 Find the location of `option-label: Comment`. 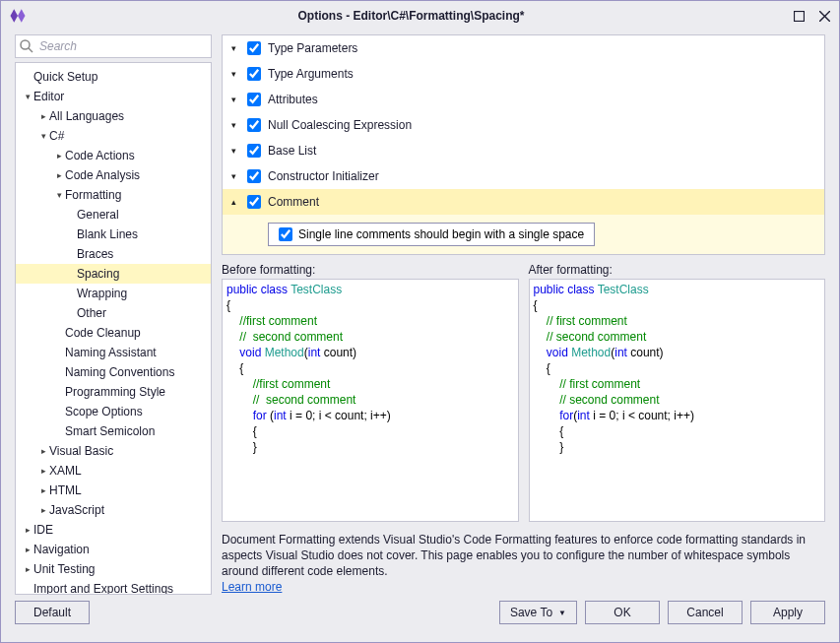

option-label: Comment is located at coordinates (291, 202).